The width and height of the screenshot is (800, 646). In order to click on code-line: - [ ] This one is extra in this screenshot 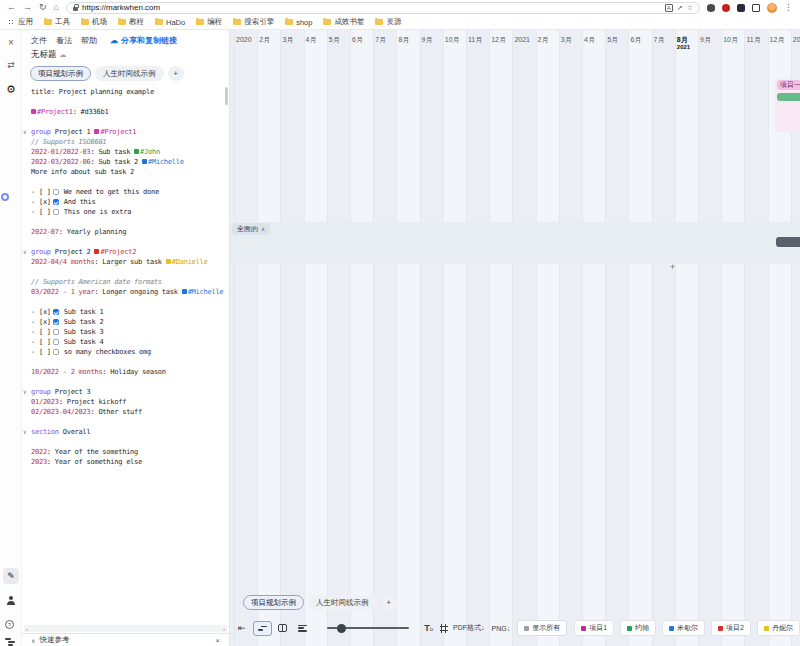, I will do `click(124, 212)`.